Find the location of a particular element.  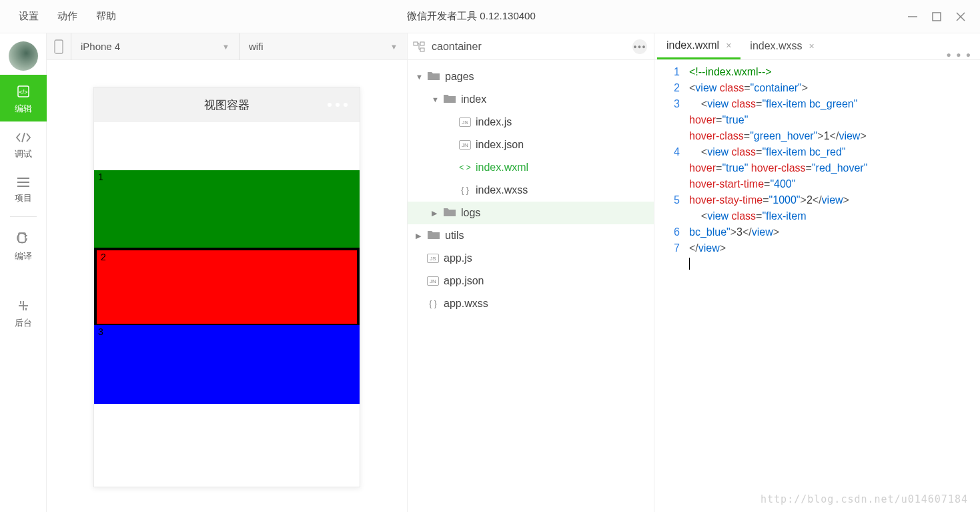

menu-icon is located at coordinates (23, 182).